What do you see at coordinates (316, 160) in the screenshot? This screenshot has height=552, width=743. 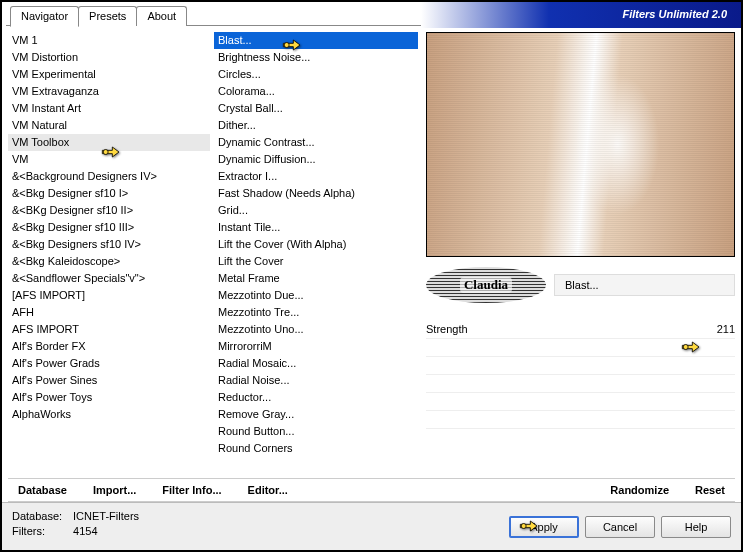 I see `list-item: Dynamic Diffusion...` at bounding box center [316, 160].